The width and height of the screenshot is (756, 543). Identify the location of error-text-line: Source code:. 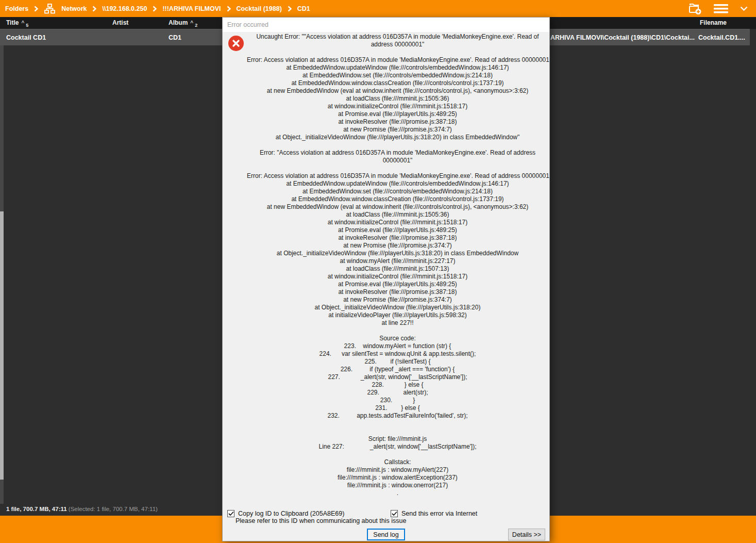
(398, 338).